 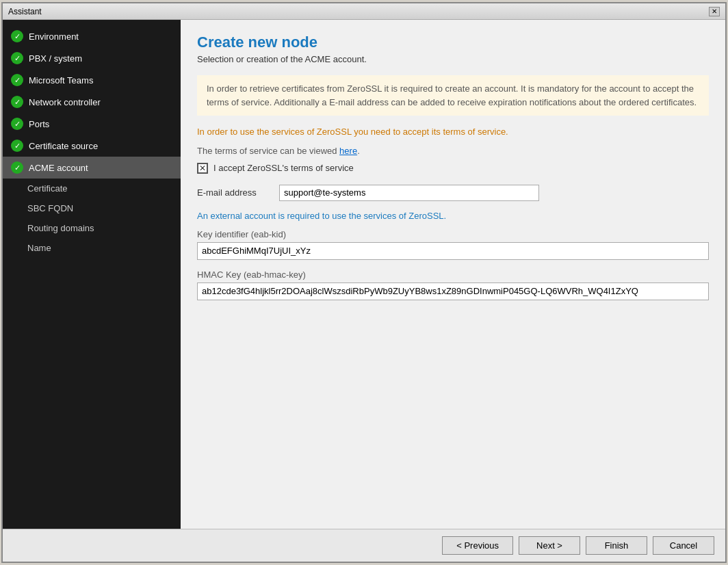 I want to click on sidebar-item-certificate: Certificate, so click(x=92, y=189).